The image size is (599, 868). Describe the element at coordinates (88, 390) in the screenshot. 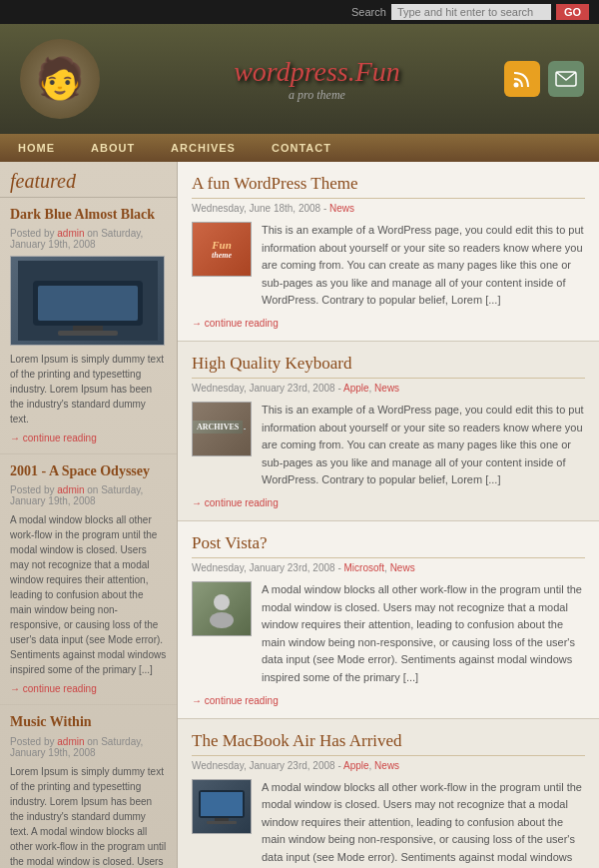

I see `sidebar-post-text-1: Lorem Ipsum is simply dummy text of the …` at that location.